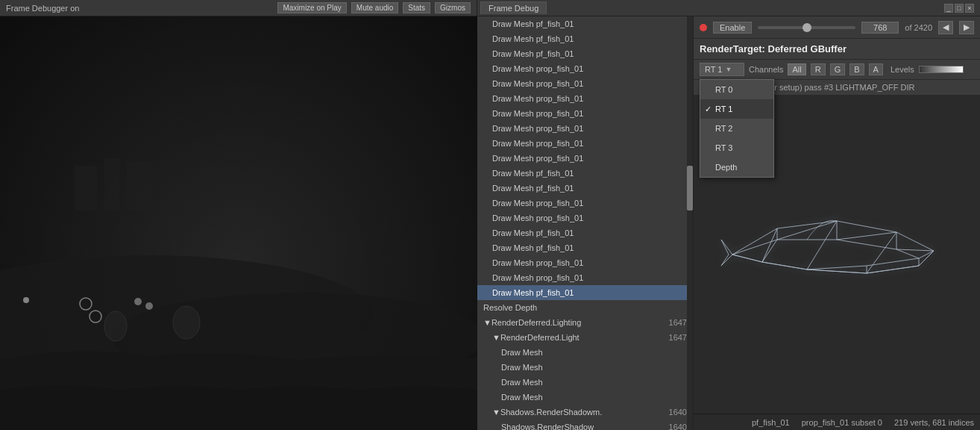 The image size is (980, 430). What do you see at coordinates (312, 7) in the screenshot?
I see `maximize-on-play-button: Maximize on Play` at bounding box center [312, 7].